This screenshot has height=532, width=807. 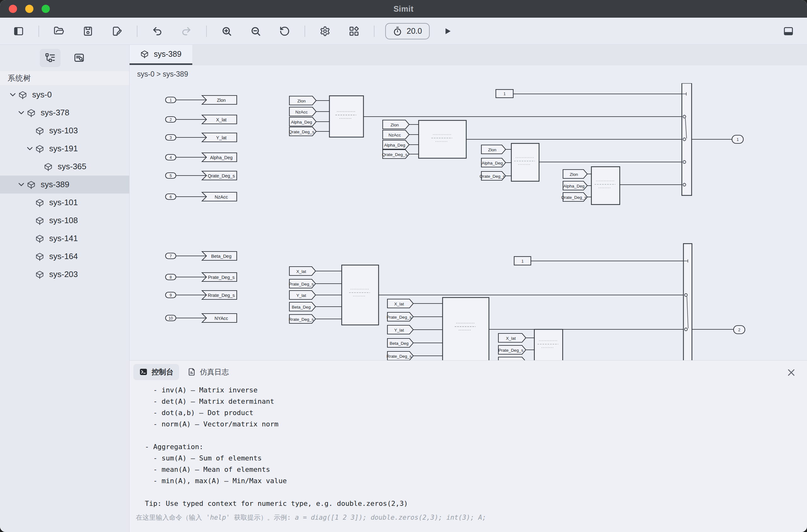 I want to click on redo-button, so click(x=186, y=31).